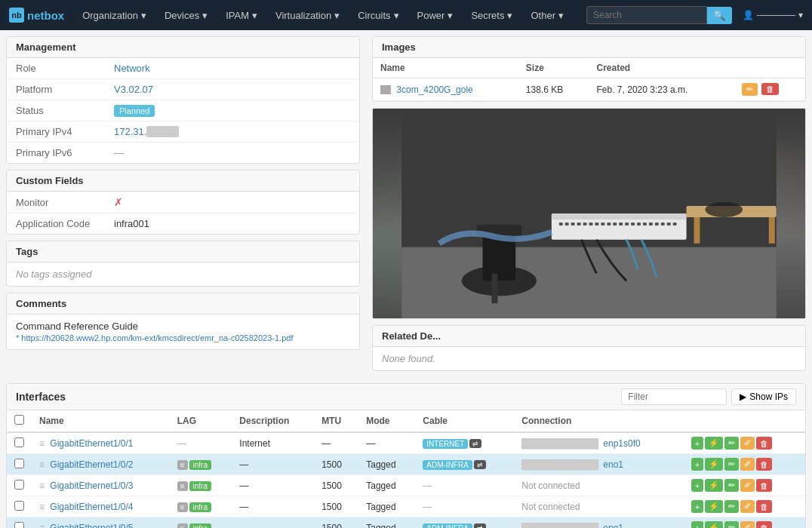 The height and width of the screenshot is (528, 812). What do you see at coordinates (448, 465) in the screenshot?
I see `cable-adm-infra: ADM-INFRA` at bounding box center [448, 465].